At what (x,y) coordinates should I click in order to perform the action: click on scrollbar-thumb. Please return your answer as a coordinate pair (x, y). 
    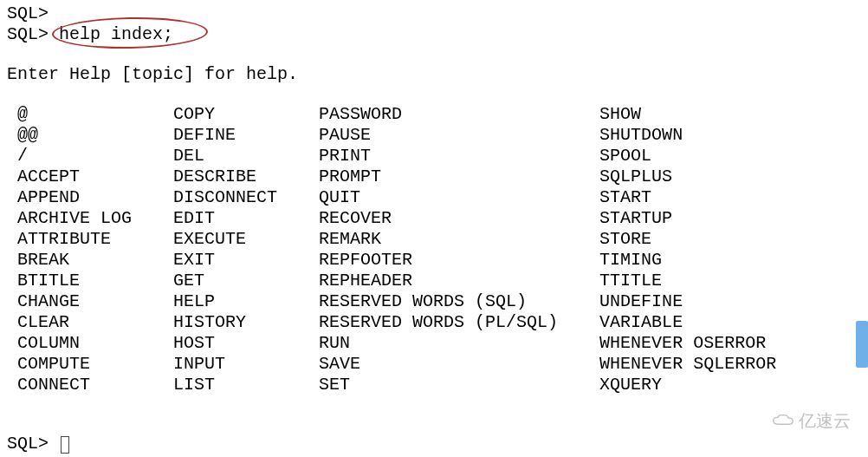
    Looking at the image, I should click on (862, 344).